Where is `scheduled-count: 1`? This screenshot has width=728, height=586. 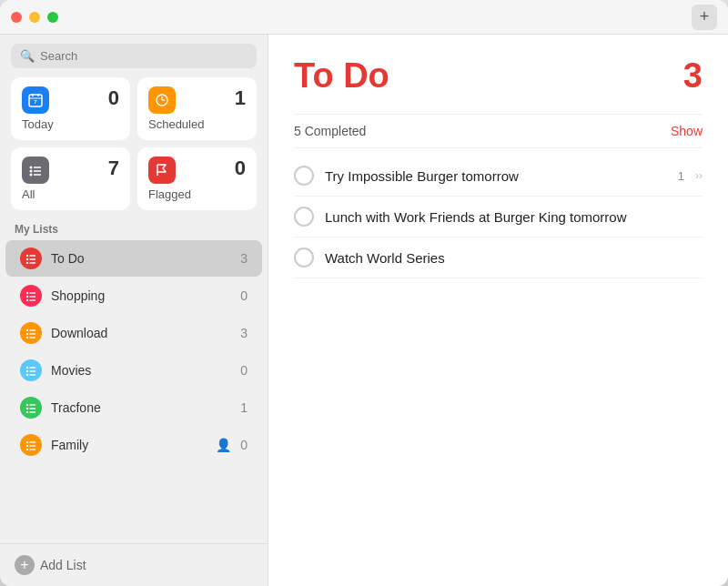
scheduled-count: 1 is located at coordinates (240, 98).